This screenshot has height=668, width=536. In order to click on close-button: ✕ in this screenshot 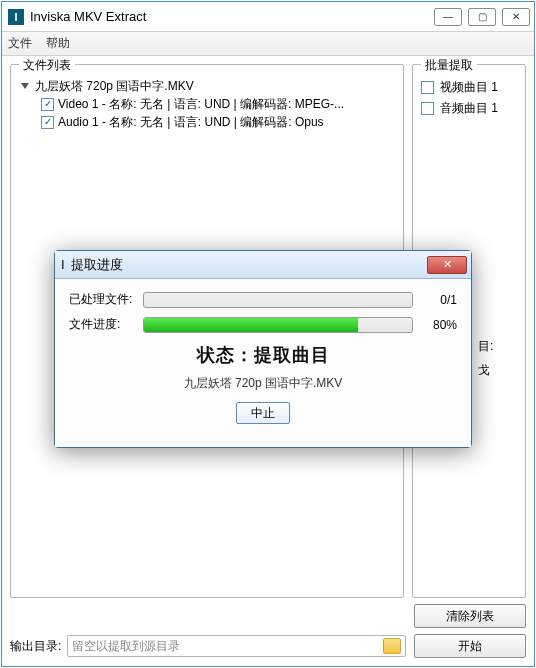, I will do `click(516, 17)`.